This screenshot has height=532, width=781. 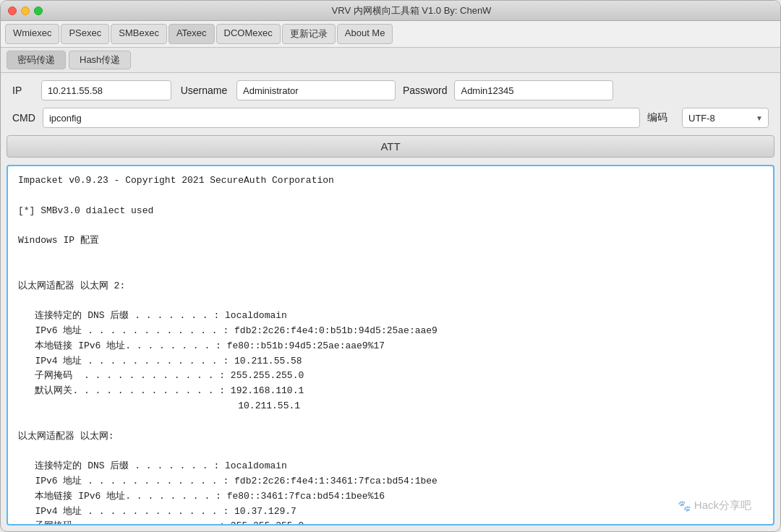 I want to click on menu-update: 更新记录, so click(x=309, y=34).